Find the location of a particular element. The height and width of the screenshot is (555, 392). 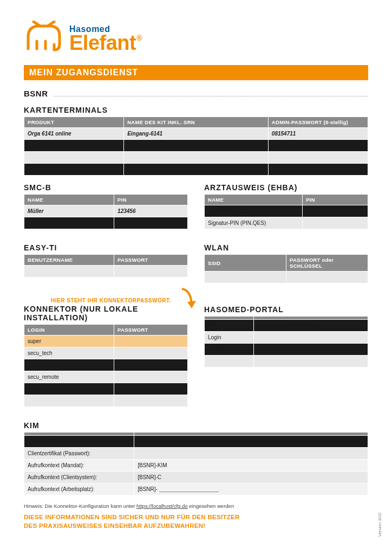

logo-brand-bottom: Elefant is located at coordinates (103, 43).